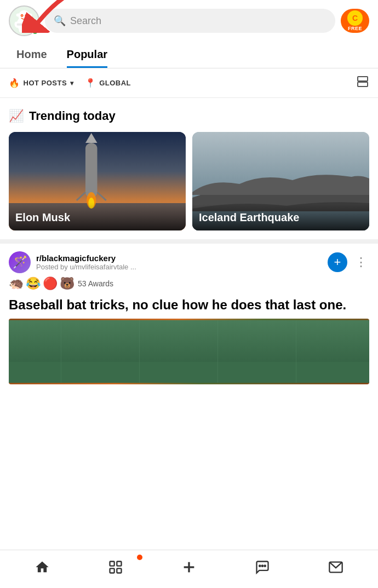 The width and height of the screenshot is (378, 588). What do you see at coordinates (361, 262) in the screenshot?
I see `more-options-button: ⋮` at bounding box center [361, 262].